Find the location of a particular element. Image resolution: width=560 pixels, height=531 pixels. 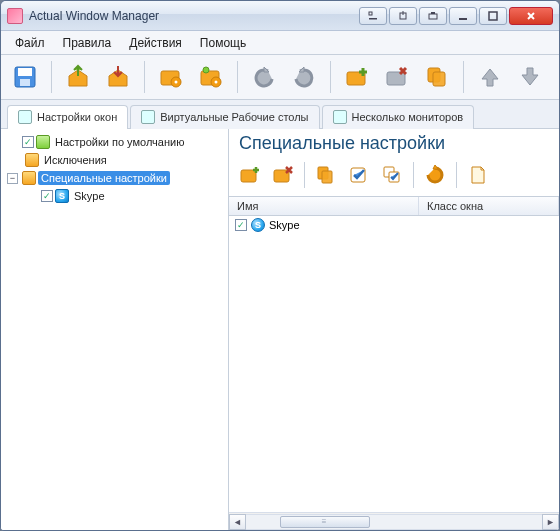

undo-icon is located at coordinates (264, 77).